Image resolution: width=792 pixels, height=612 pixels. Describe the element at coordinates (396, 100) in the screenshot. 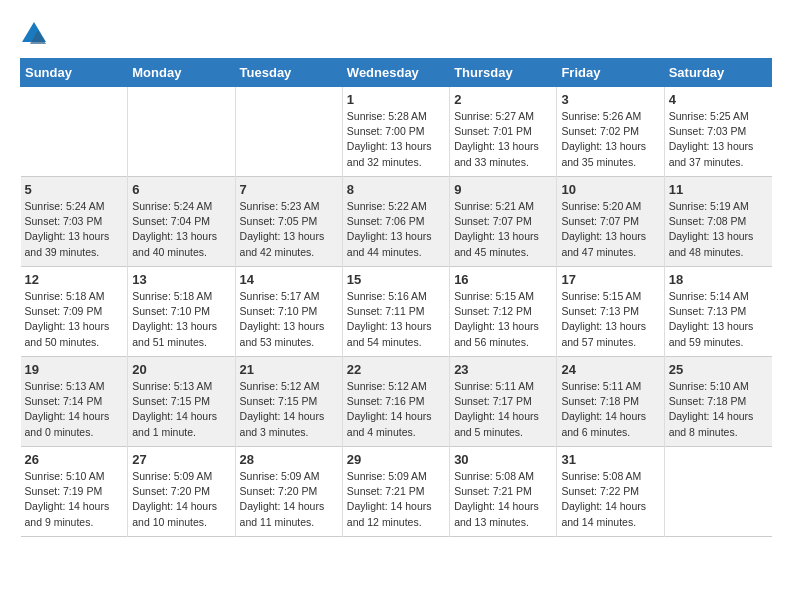

I see `day-number: 1` at that location.